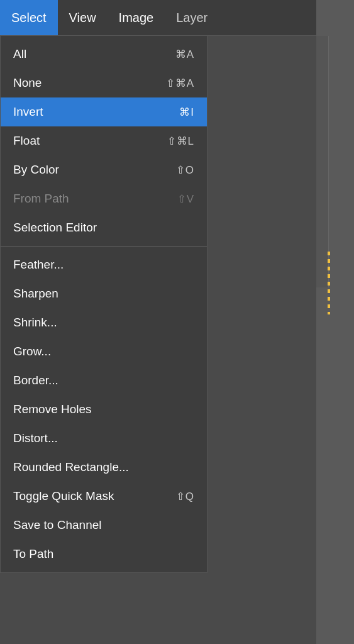 This screenshot has width=354, height=644. Describe the element at coordinates (192, 18) in the screenshot. I see `menu-bar-layer: Layer` at that location.